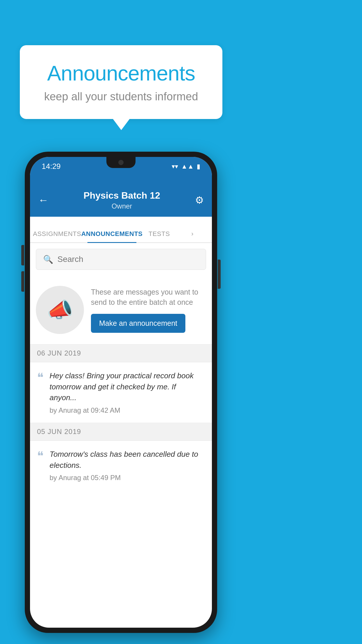  I want to click on power-button, so click(219, 274).